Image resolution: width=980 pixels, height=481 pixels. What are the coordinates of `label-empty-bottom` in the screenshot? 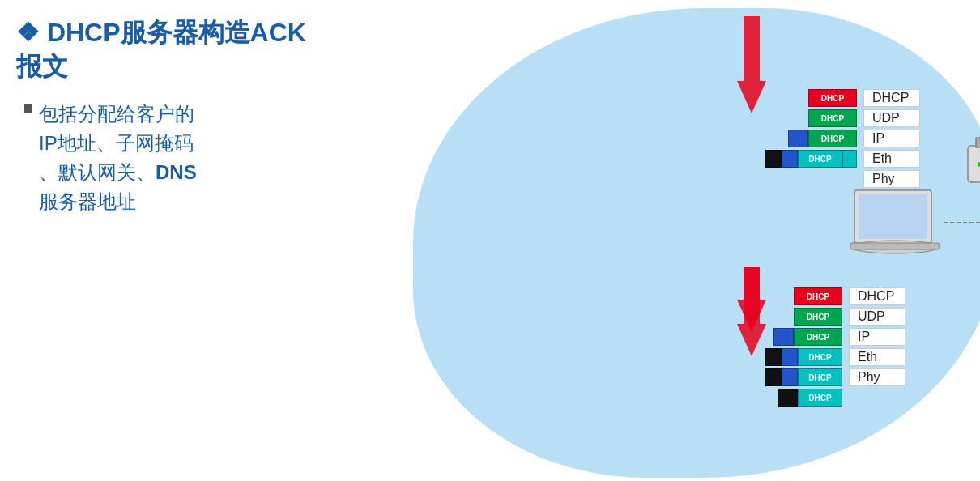 It's located at (877, 398).